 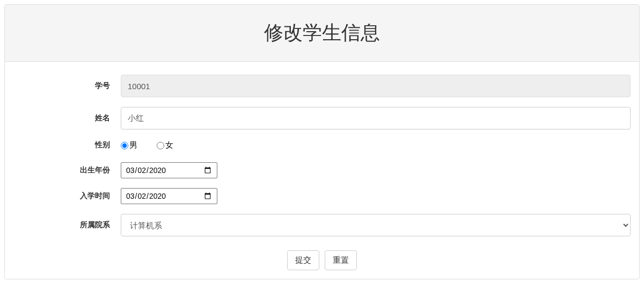 I want to click on student-id-input, so click(x=376, y=86).